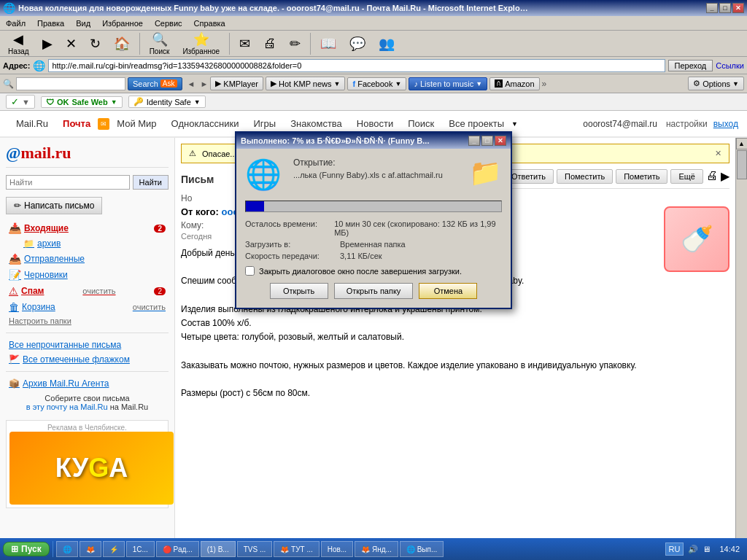 The height and width of the screenshot is (560, 747). What do you see at coordinates (67, 549) in the screenshot?
I see `taskbar-item-1: 🌐` at bounding box center [67, 549].